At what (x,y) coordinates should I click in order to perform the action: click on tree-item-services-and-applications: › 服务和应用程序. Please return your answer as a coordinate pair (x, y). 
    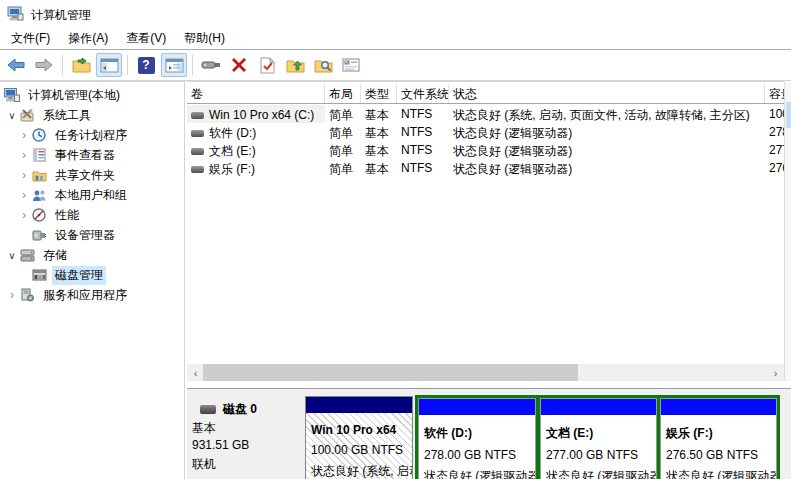
    Looking at the image, I should click on (92, 295).